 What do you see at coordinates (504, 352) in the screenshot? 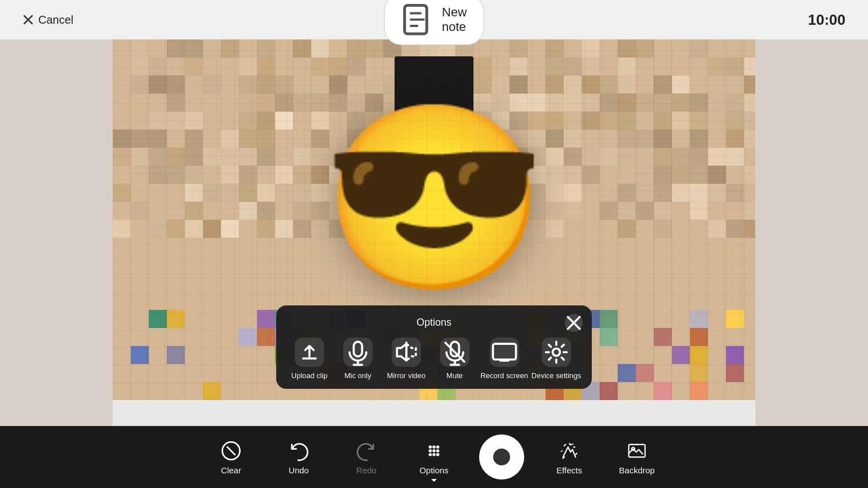
I see `record-screen-icon` at bounding box center [504, 352].